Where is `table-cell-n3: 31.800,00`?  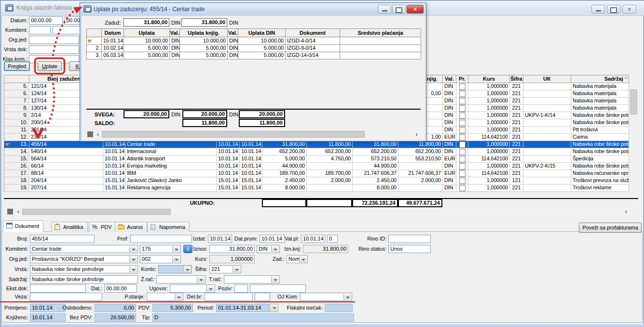 table-cell-n3: 31.800,00 is located at coordinates (375, 145).